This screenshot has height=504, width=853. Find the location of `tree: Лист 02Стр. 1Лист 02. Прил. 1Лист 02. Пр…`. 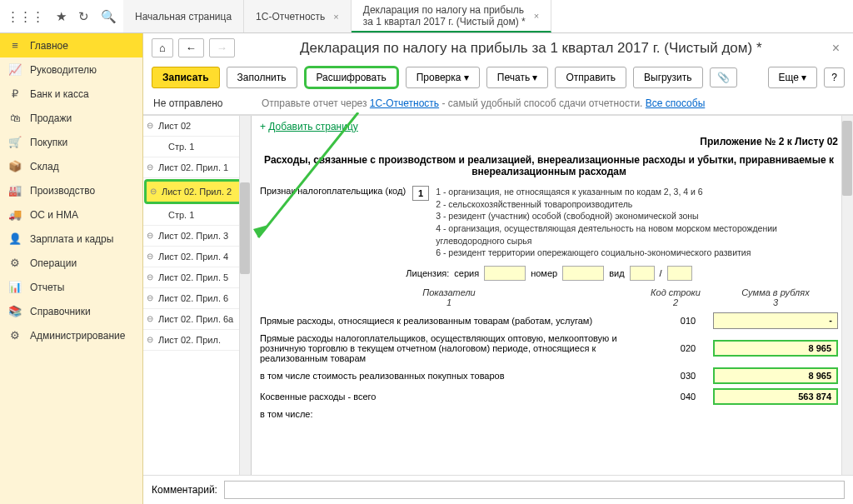

tree: Лист 02Стр. 1Лист 02. Прил. 1Лист 02. Пр… is located at coordinates (197, 295).